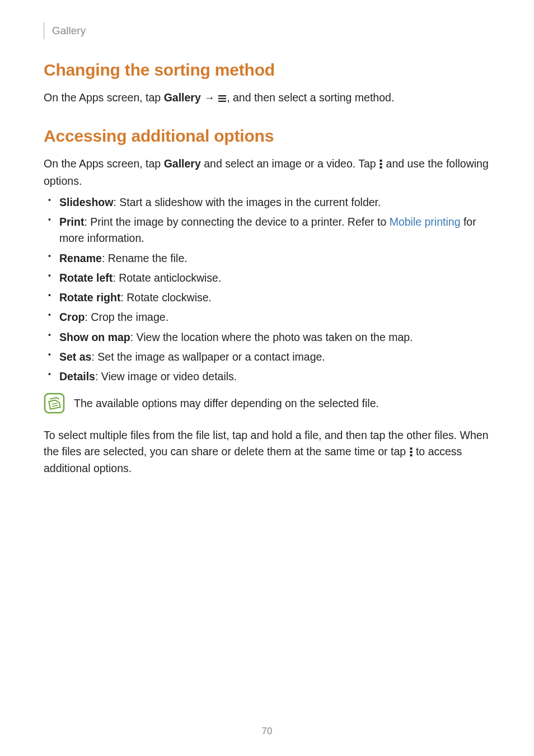 This screenshot has height=756, width=534. I want to click on list-item: Rotate right: Rotate clockwise., so click(275, 298).